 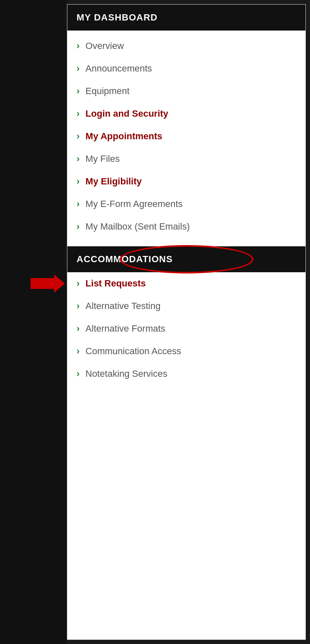 What do you see at coordinates (78, 69) in the screenshot?
I see `chevron-icon-announcements: ›` at bounding box center [78, 69].